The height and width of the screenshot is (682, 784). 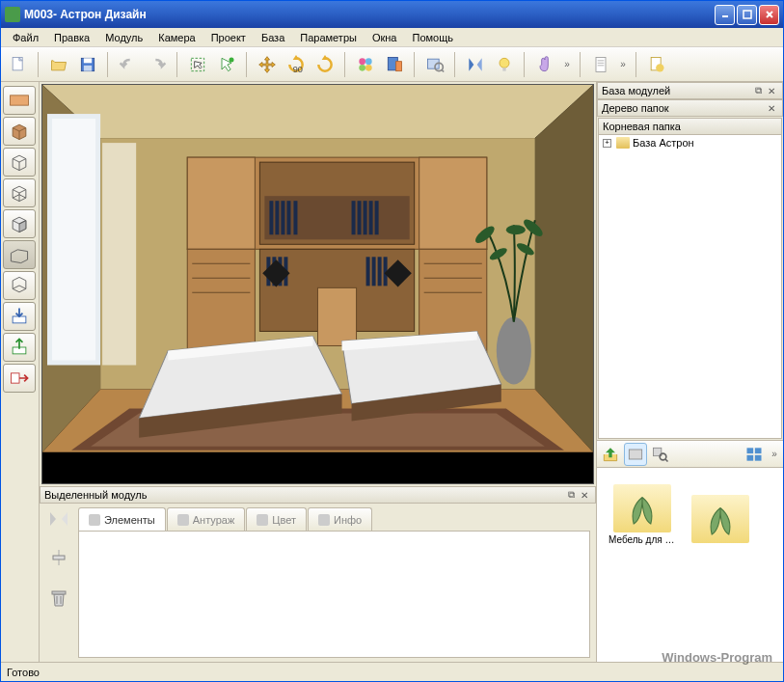 What do you see at coordinates (19, 316) in the screenshot?
I see `import-tool` at bounding box center [19, 316].